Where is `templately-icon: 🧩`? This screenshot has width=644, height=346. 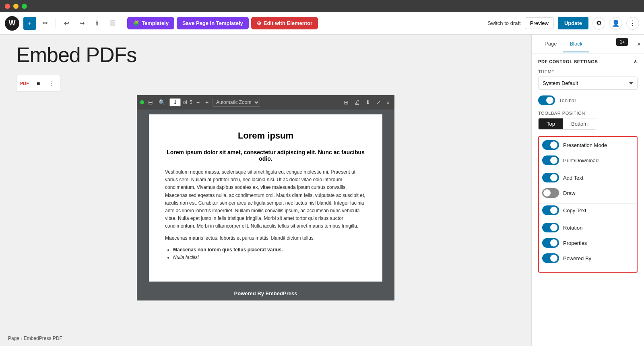 templately-icon: 🧩 is located at coordinates (136, 23).